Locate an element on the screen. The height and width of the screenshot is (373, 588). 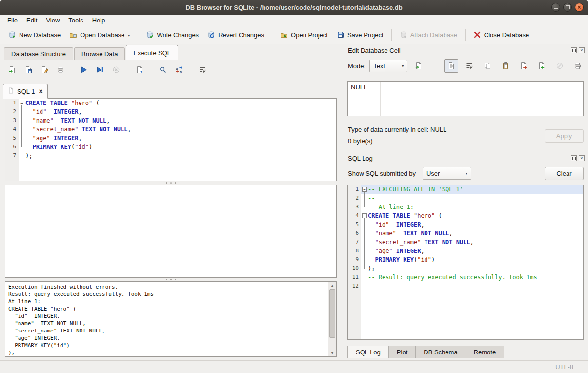
open-sql-file-icon is located at coordinates (12, 70).